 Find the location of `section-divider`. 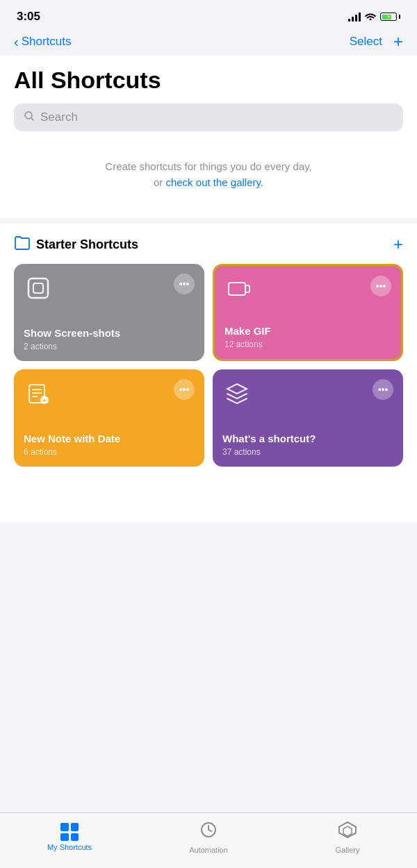

section-divider is located at coordinates (208, 221).